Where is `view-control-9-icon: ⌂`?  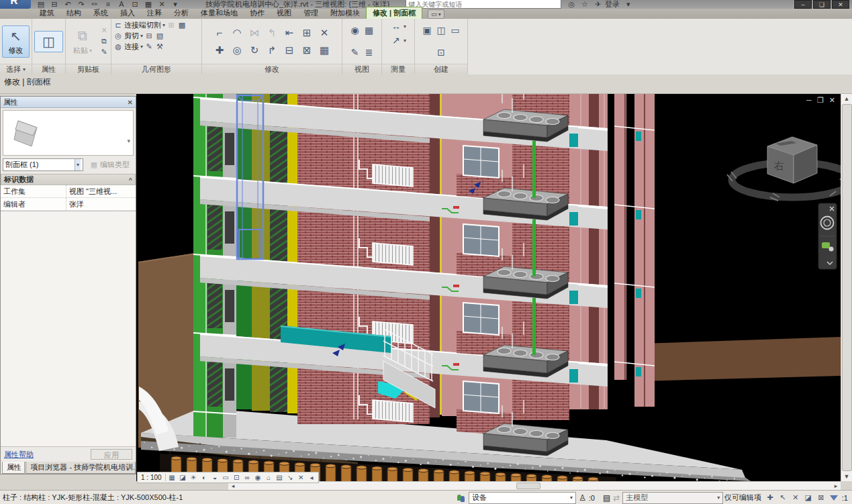
view-control-9-icon: ⌂ is located at coordinates (269, 478).